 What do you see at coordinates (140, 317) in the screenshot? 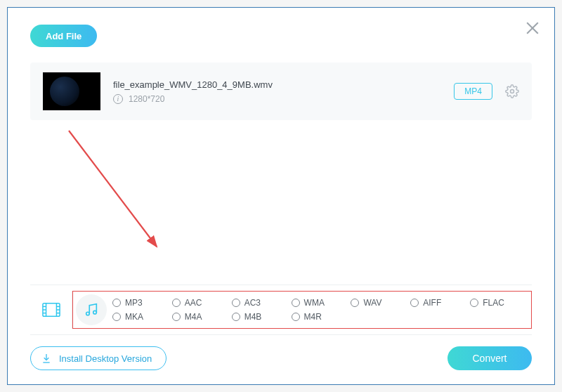
I see `format-option-mka: MKA` at bounding box center [140, 317].